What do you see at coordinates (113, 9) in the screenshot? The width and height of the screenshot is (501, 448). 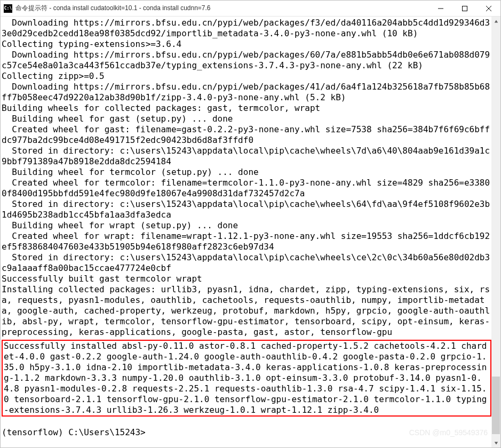 I see `window-title: 命令提示符 - conda install cudatoolkit=10.1 -…` at bounding box center [113, 9].